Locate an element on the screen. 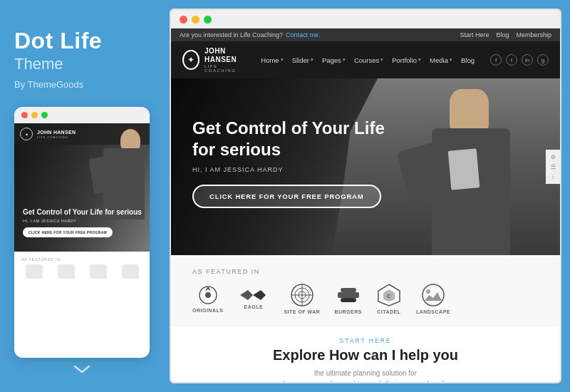 The width and height of the screenshot is (570, 392). mini-hero-sub: HI, I AM JESSICA HARDY is located at coordinates (83, 221).